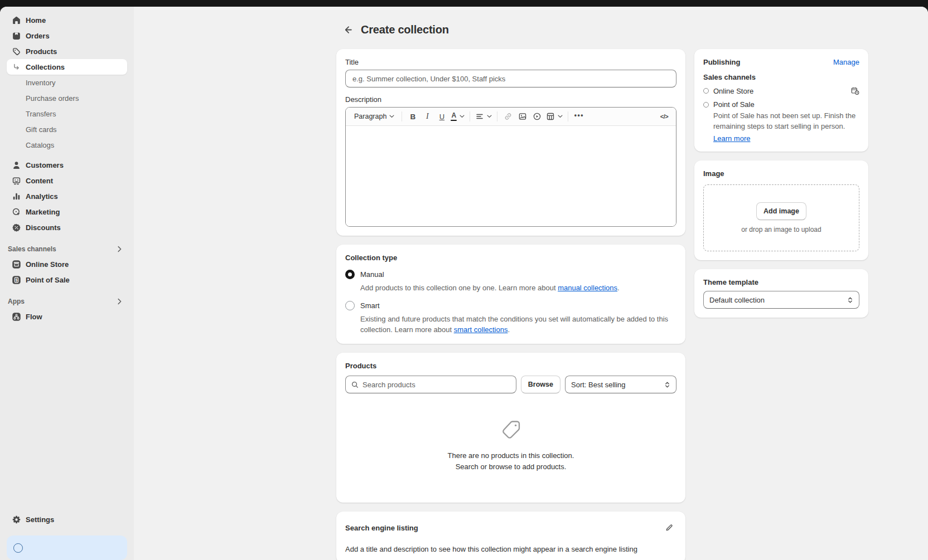 This screenshot has width=928, height=560. Describe the element at coordinates (511, 549) in the screenshot. I see `seo-description: Add a title and description to see how t…` at that location.